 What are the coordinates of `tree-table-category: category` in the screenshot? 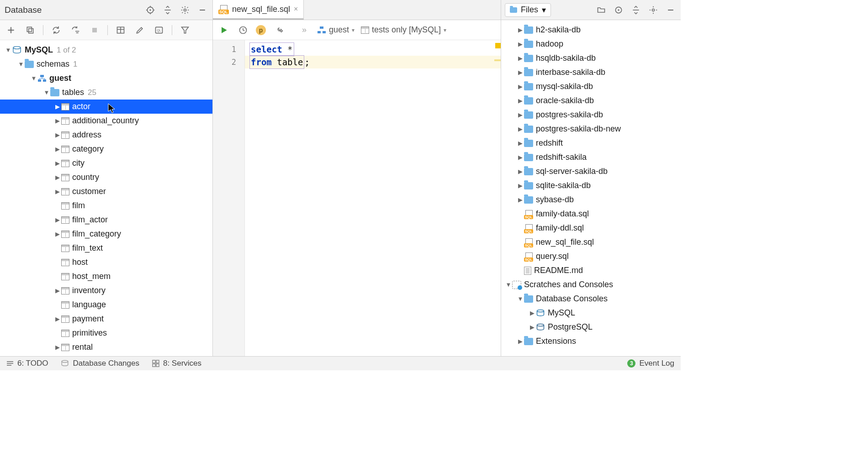 It's located at (106, 149).